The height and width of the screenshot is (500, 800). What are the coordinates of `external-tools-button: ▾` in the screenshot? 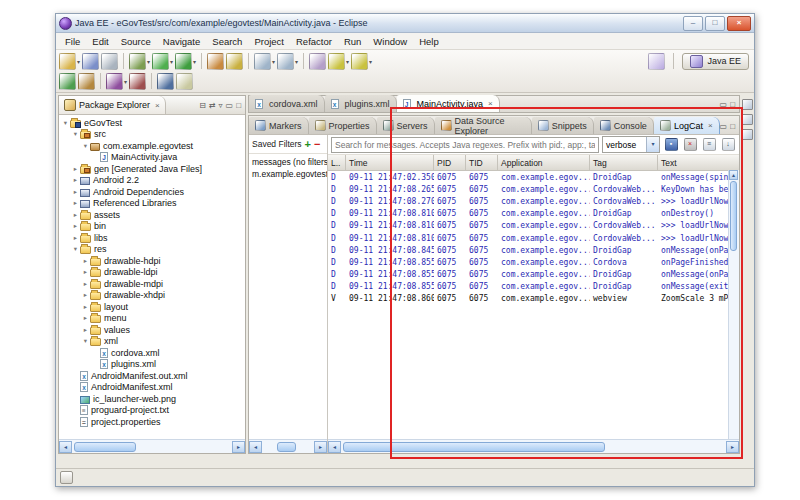 It's located at (186, 62).